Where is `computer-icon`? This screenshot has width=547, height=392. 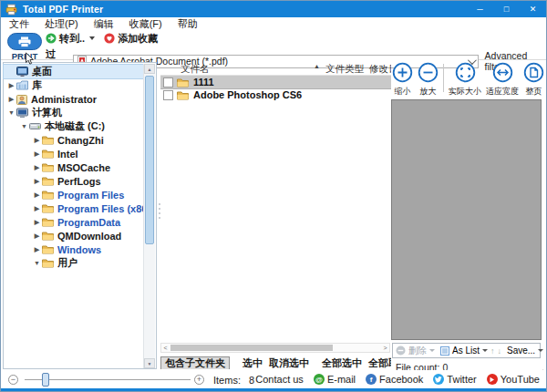 computer-icon is located at coordinates (22, 113).